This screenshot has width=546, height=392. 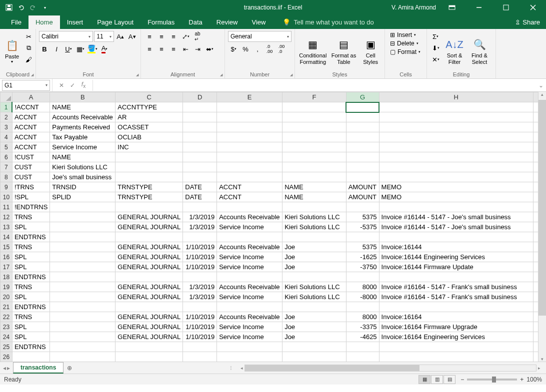 I want to click on user-name: V. Amira Armond, so click(x=414, y=7).